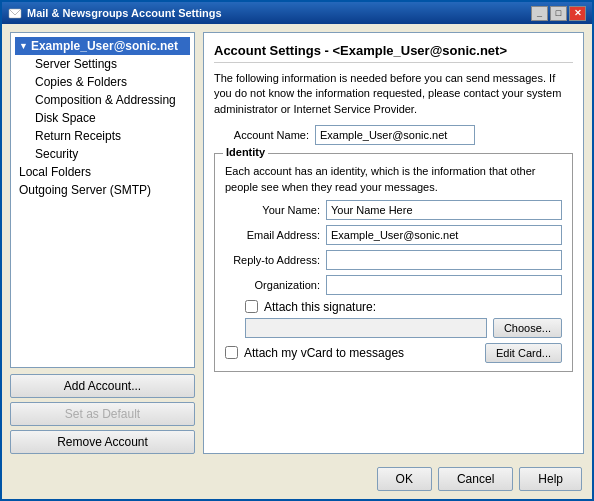 Image resolution: width=594 pixels, height=501 pixels. Describe the element at coordinates (578, 14) in the screenshot. I see `close-button: ✕` at that location.